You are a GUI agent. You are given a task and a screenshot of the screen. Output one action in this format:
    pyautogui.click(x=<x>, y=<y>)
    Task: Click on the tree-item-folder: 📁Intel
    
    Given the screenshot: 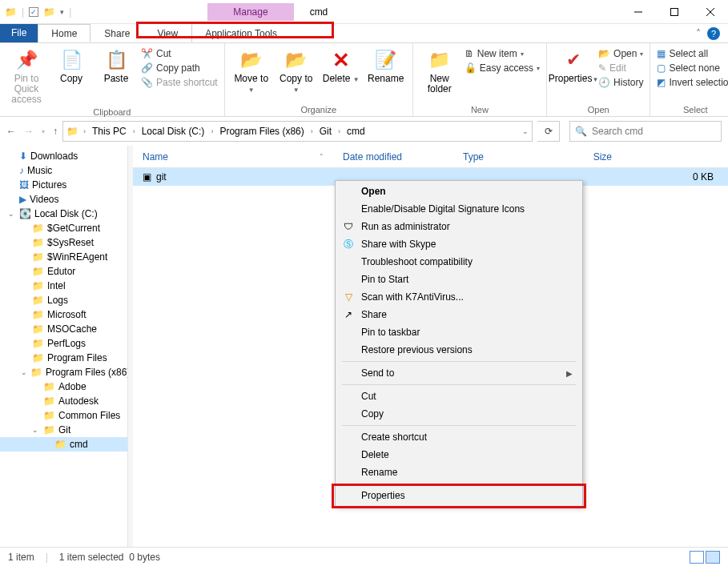 What is the action you would take?
    pyautogui.click(x=64, y=286)
    